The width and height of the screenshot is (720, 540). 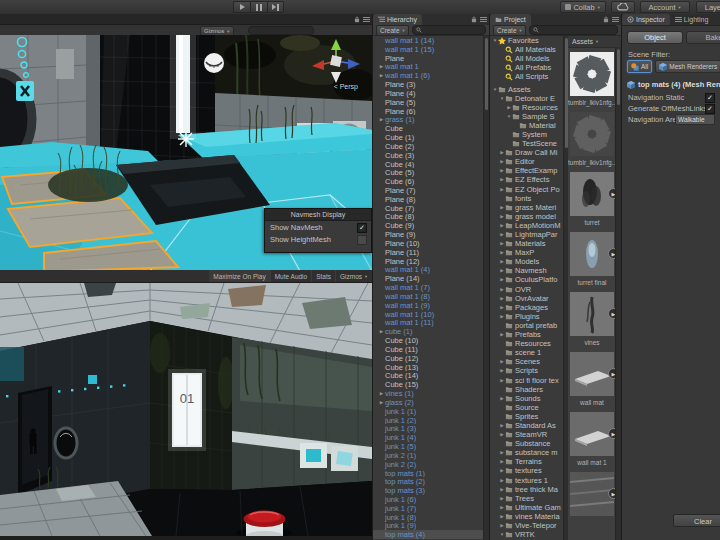 What do you see at coordinates (665, 7) in the screenshot?
I see `account-button: Account▼` at bounding box center [665, 7].